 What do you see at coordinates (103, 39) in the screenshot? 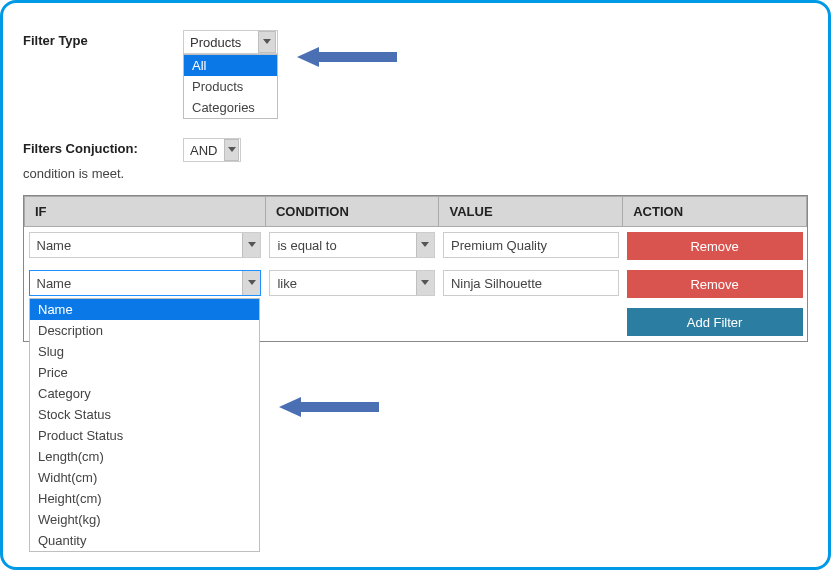
I see `filter-type-label: Filter Type` at bounding box center [103, 39].